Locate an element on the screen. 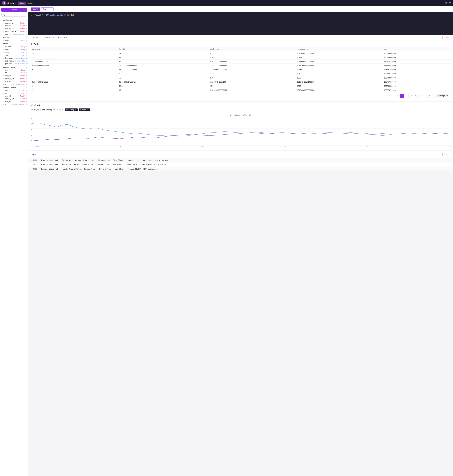  col-name: gmt_modi... is located at coordinates (9, 64).